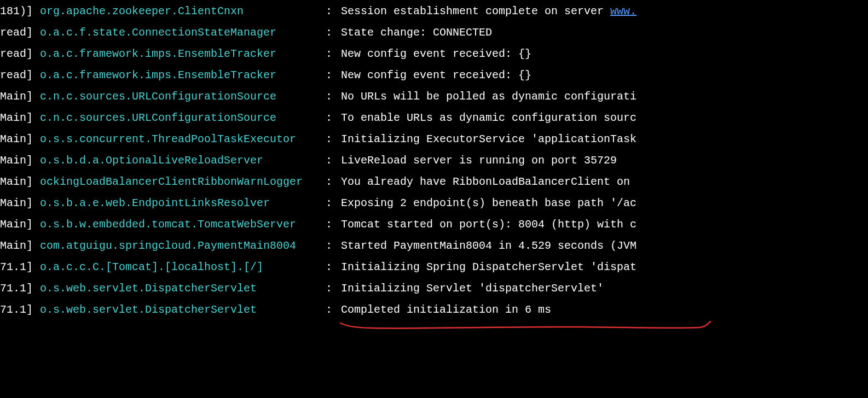  What do you see at coordinates (489, 97) in the screenshot?
I see `log-message: No URLs will be polled as dynamic config…` at bounding box center [489, 97].